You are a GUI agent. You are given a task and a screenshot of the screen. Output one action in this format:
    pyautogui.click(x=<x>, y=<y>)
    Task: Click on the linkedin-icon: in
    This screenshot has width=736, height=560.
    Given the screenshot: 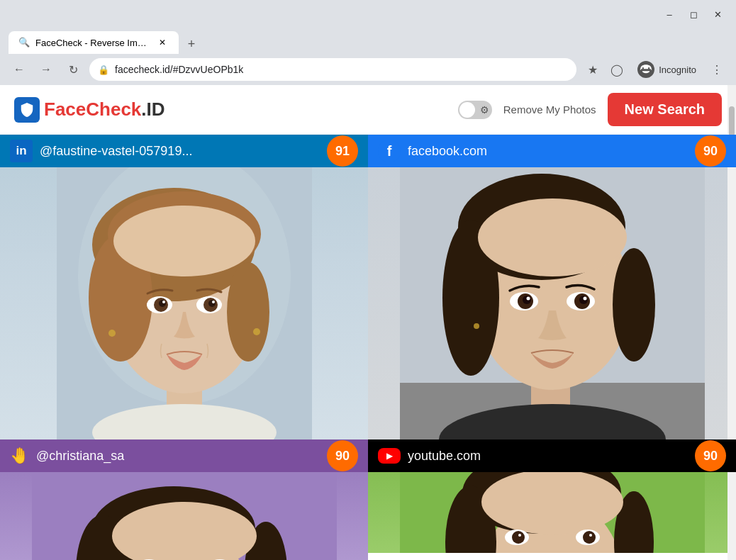 What is the action you would take?
    pyautogui.click(x=21, y=151)
    